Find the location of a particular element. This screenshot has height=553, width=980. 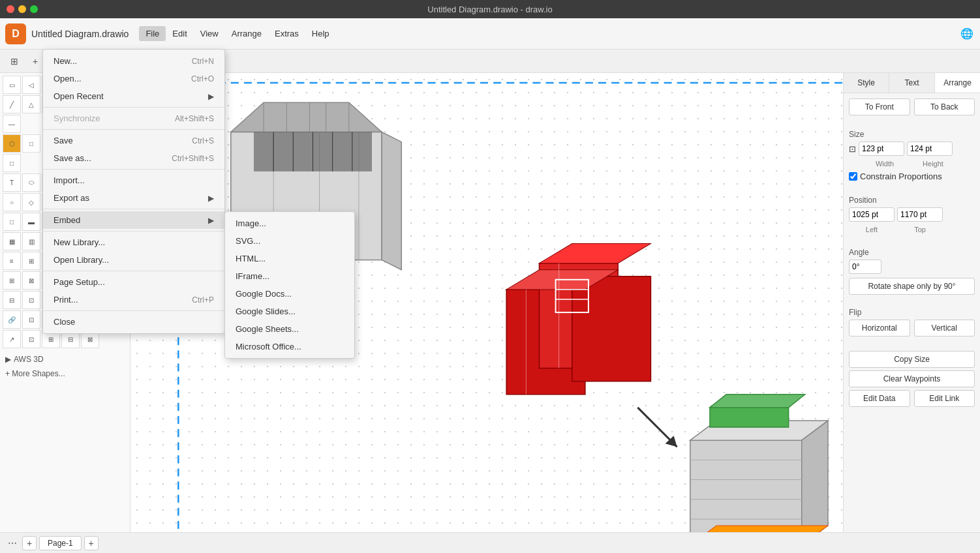

shape-item: ⊟ is located at coordinates (12, 300).